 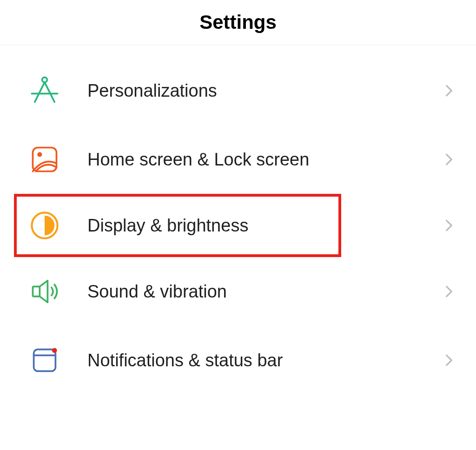 I want to click on speaker-icon, so click(x=45, y=291).